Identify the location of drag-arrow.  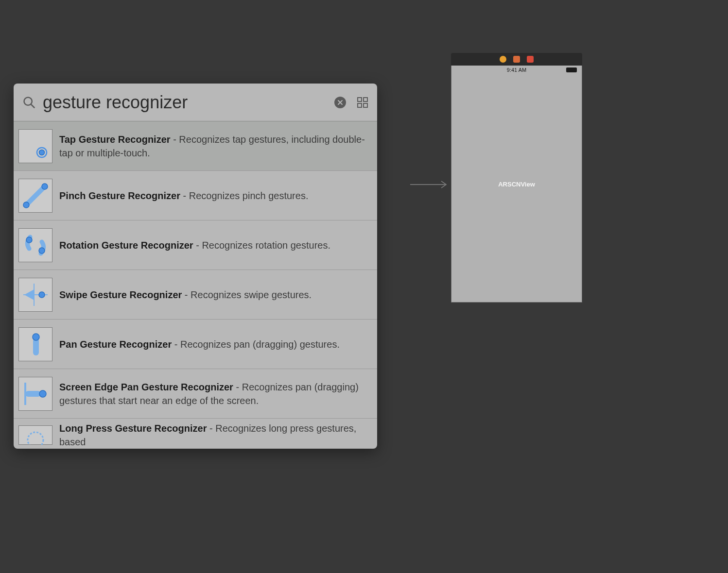
(430, 185).